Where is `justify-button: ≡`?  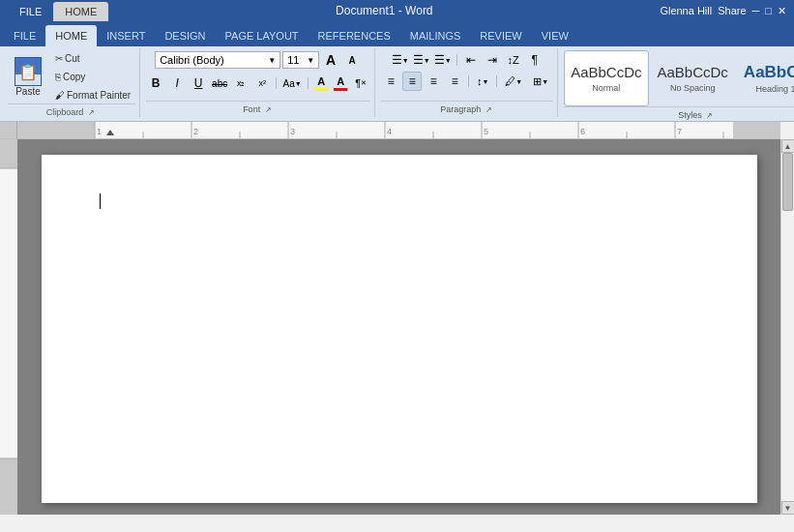
justify-button: ≡ is located at coordinates (455, 81).